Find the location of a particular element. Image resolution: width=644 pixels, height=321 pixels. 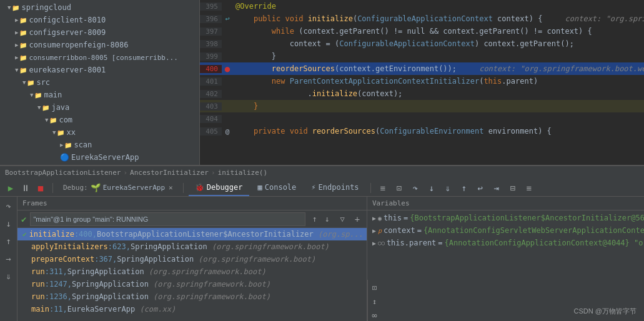

code-line-400: 400 ● reorderSources(context.getEnvironm… is located at coordinates (422, 69).